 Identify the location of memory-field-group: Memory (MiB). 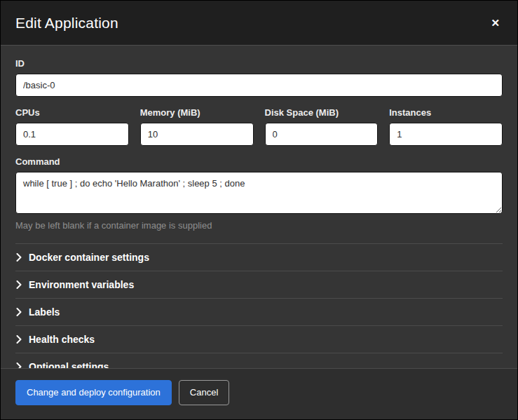
(197, 126).